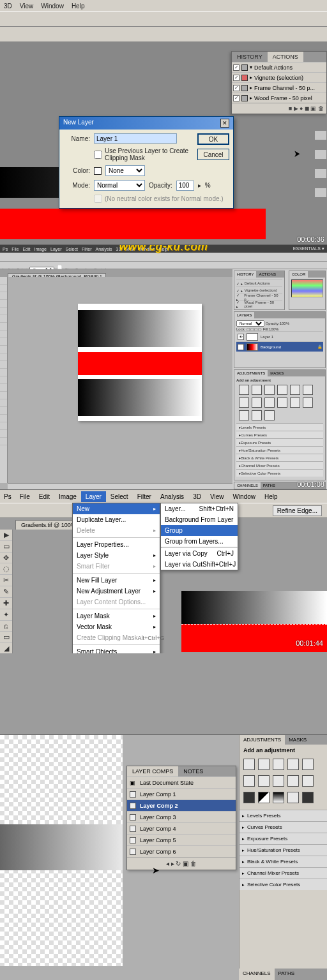 The width and height of the screenshot is (327, 980). Describe the element at coordinates (299, 274) in the screenshot. I see `tab-color: COLOR` at that location.